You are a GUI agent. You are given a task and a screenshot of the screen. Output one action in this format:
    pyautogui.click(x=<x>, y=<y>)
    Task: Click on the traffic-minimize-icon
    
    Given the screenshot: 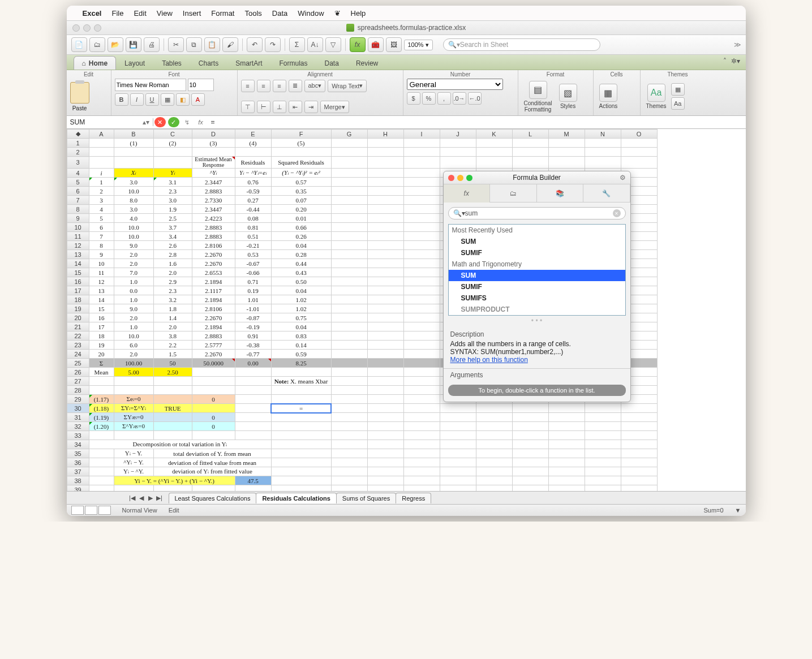 What is the action you would take?
    pyautogui.click(x=87, y=28)
    